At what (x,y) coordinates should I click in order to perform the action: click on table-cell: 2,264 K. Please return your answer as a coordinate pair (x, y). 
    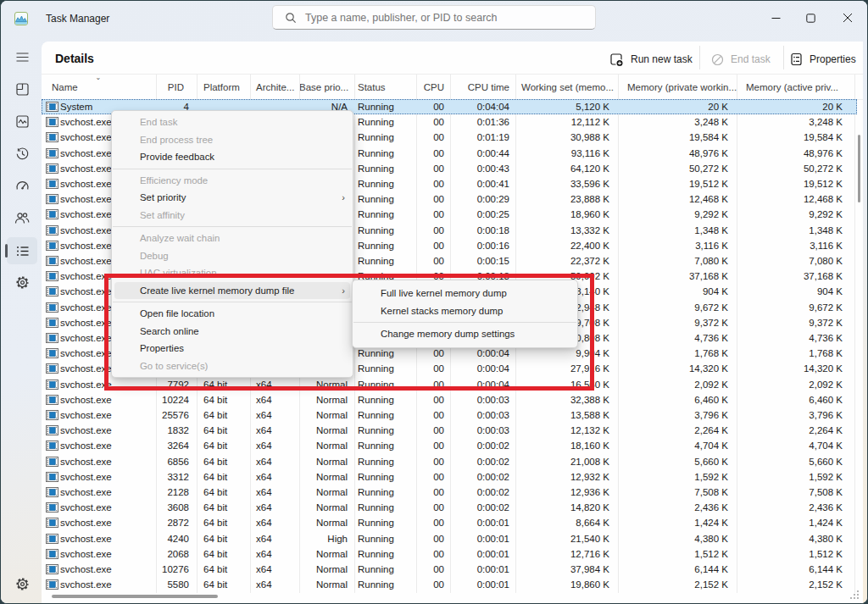
    Looking at the image, I should click on (677, 430).